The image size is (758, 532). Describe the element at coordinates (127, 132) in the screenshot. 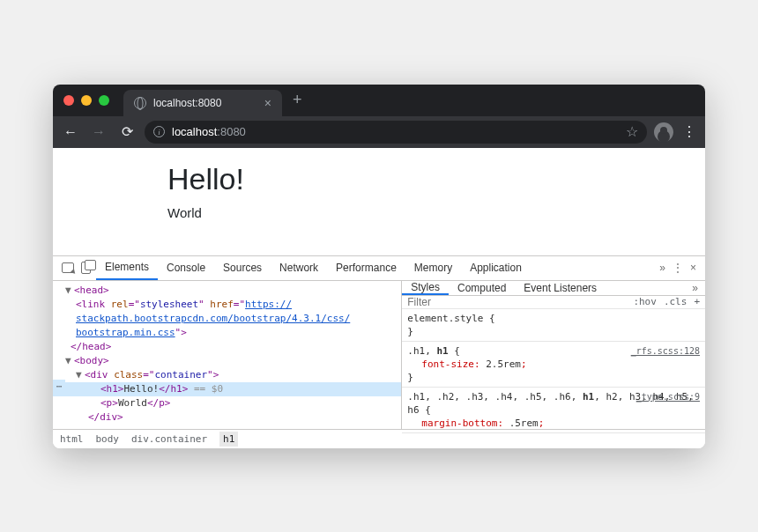

I see `reload-button: ⟳` at that location.